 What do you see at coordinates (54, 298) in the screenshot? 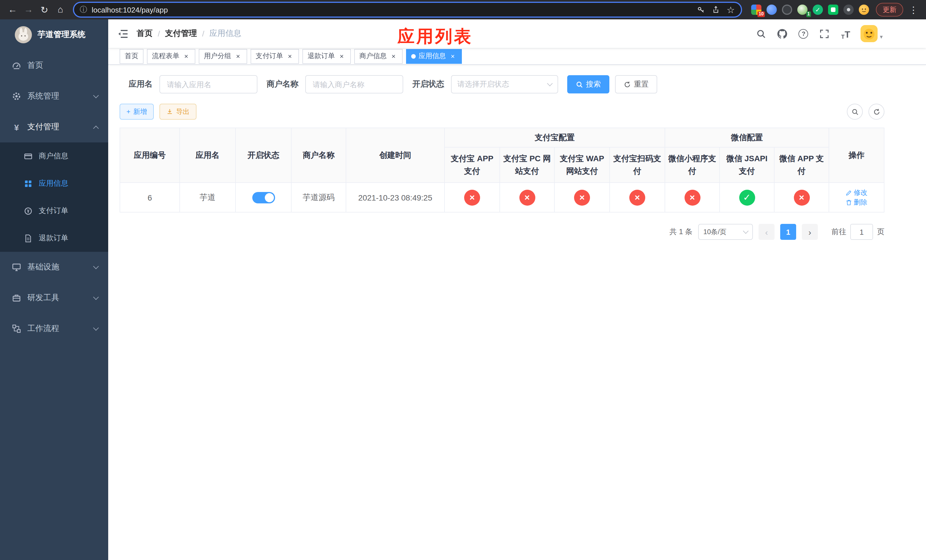
I see `sidebar-item-dev-tools: 研发工具` at bounding box center [54, 298].